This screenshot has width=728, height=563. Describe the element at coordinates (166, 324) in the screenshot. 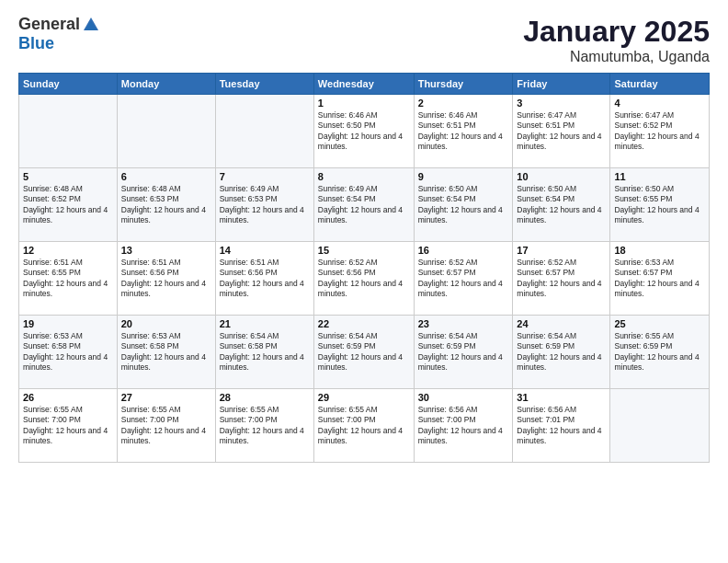

I see `day-number: 20` at that location.